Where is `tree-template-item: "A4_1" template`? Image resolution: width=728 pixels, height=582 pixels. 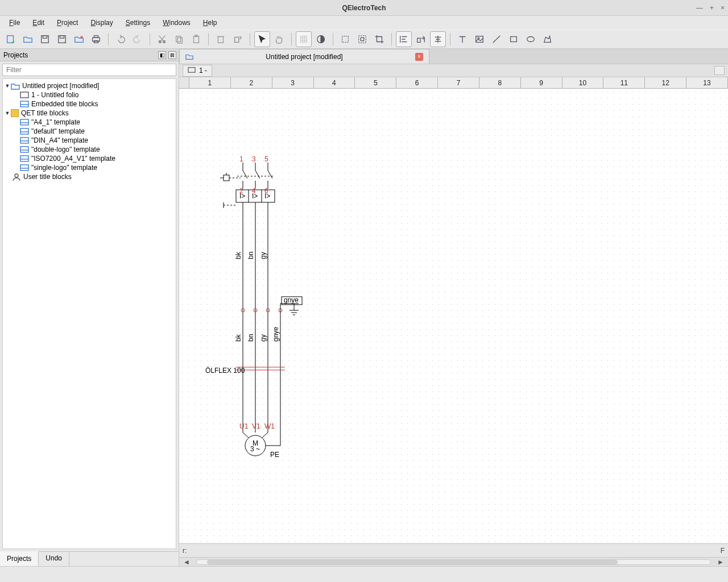 tree-template-item: "A4_1" template is located at coordinates (89, 122).